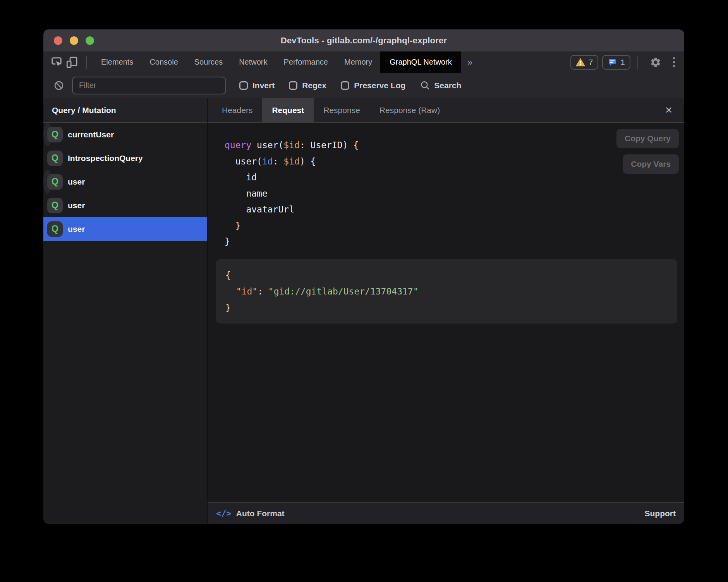 The width and height of the screenshot is (728, 582). I want to click on copy-buttons: Copy Query Copy Vars, so click(647, 151).